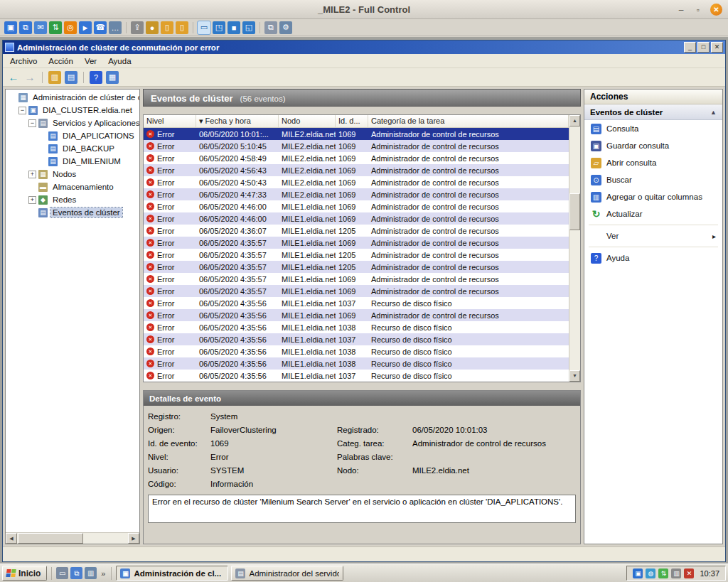  What do you see at coordinates (91, 61) in the screenshot?
I see `menu-ver: Ver` at bounding box center [91, 61].